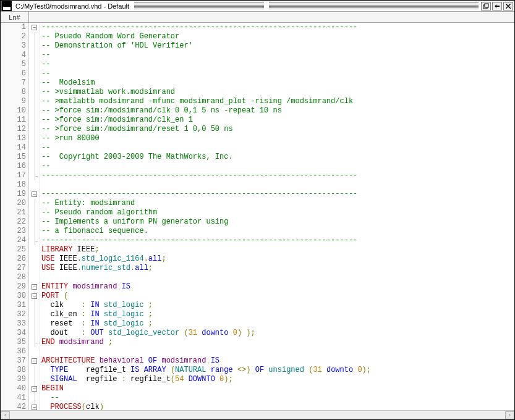 The width and height of the screenshot is (515, 420). What do you see at coordinates (278, 315) in the screenshot?
I see `code-line: clk_en : IN std_logic ;` at bounding box center [278, 315].